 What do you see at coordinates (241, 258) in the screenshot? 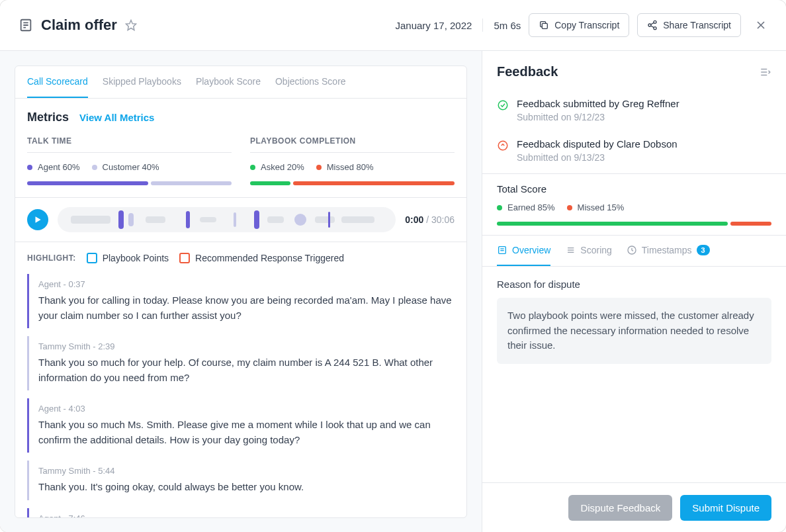
I see `highlight-filters: HIGHLIGHT: Playbook Points Recommended R…` at bounding box center [241, 258].